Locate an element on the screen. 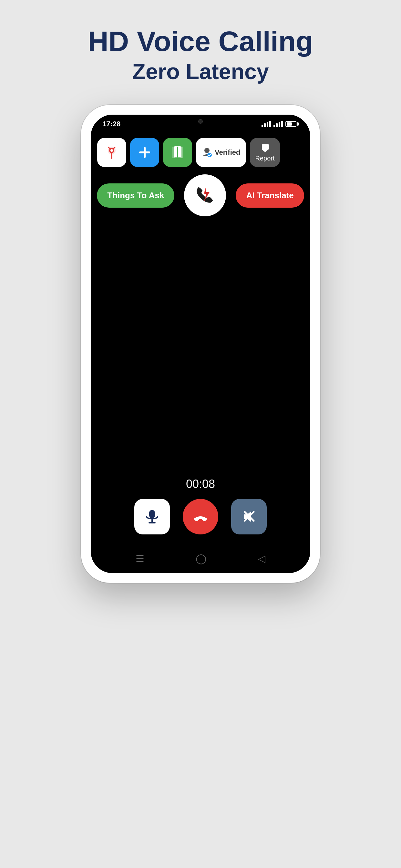  back-nav-icon: ☰ is located at coordinates (140, 559).